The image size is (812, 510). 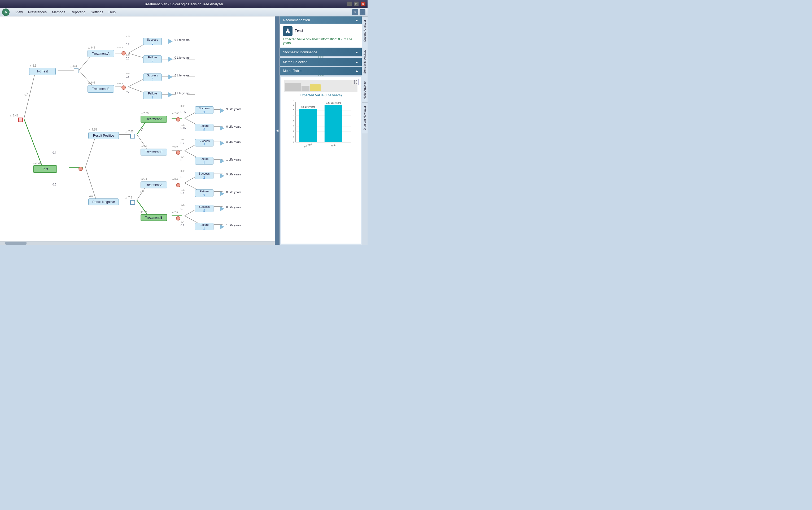 I want to click on metric-selection-header: Metric Selection ▲, so click(x=321, y=62).